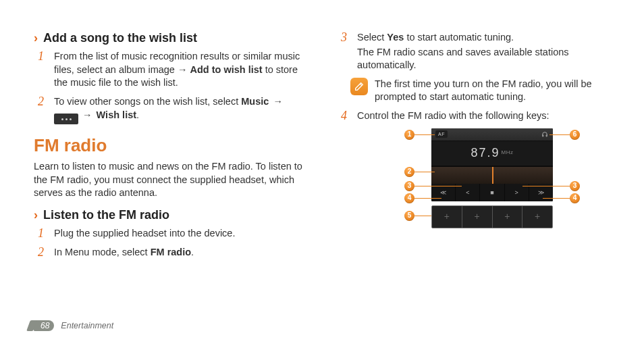 Image resolution: width=644 pixels, height=350 pixels. Describe the element at coordinates (87, 326) in the screenshot. I see `footer-section: Entertainment` at that location.